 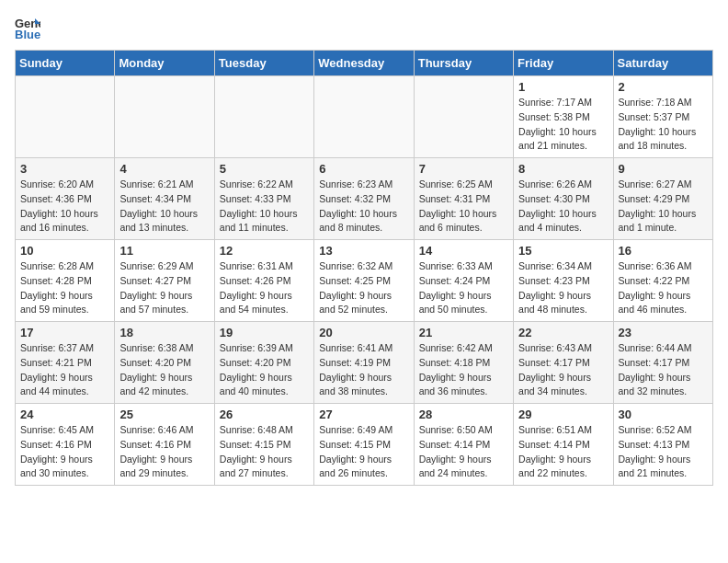 I want to click on calendar-cell: 23Sunrise: 6:44 AMSunset: 4:17 PMDayligh…, so click(x=663, y=362).